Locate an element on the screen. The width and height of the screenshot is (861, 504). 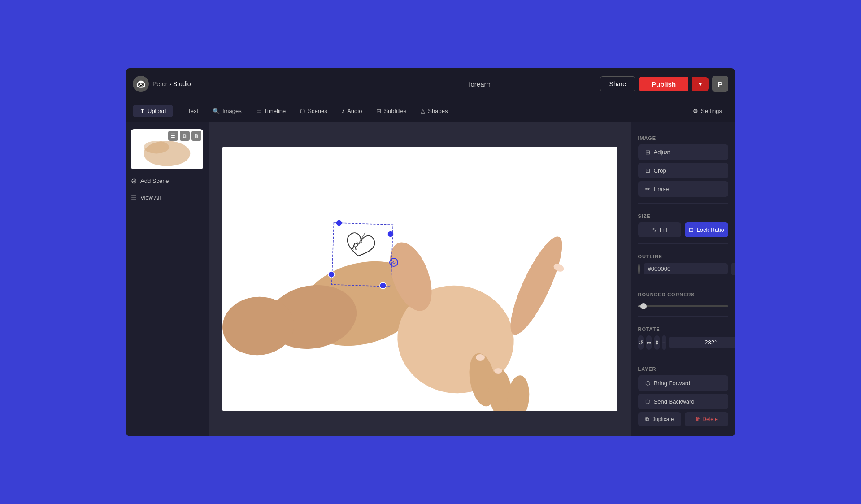
share-button: Share is located at coordinates (618, 84).